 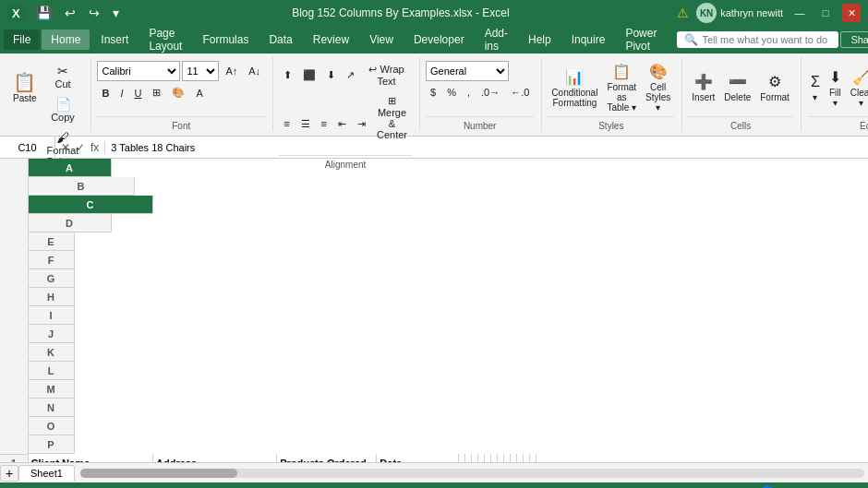 What do you see at coordinates (52, 371) in the screenshot?
I see `col-header-l: L` at bounding box center [52, 371].